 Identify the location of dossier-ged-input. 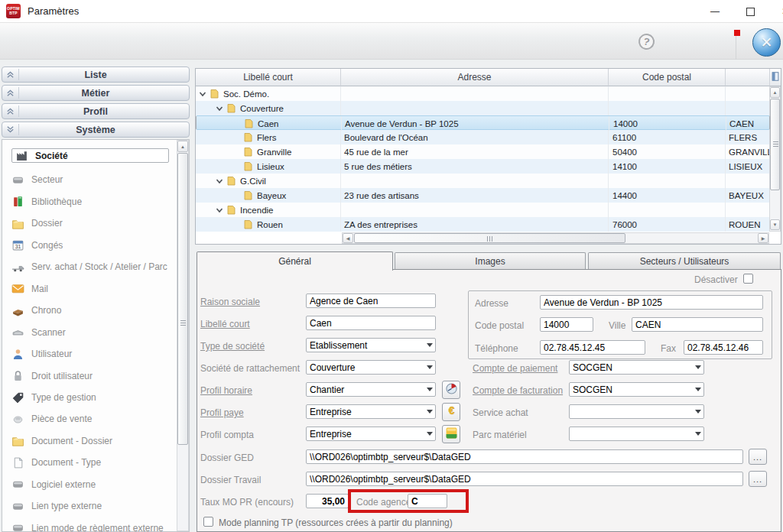
(525, 457).